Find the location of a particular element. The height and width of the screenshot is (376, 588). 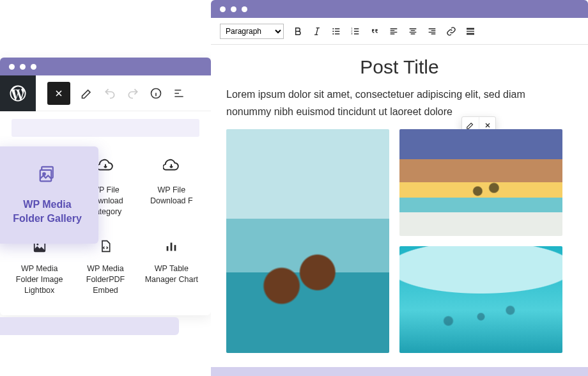

block-label: WP Table Manager Chart is located at coordinates (171, 274).